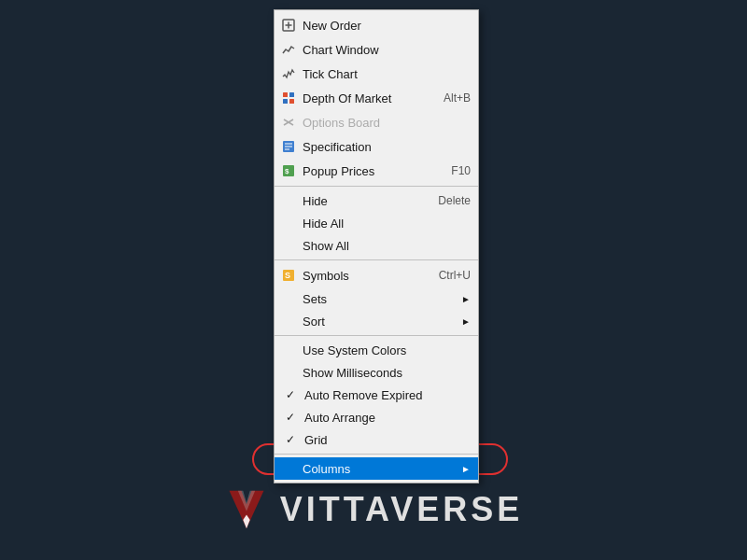 The height and width of the screenshot is (560, 747). Describe the element at coordinates (374, 510) in the screenshot. I see `logo-area: VITTAVERSE` at that location.